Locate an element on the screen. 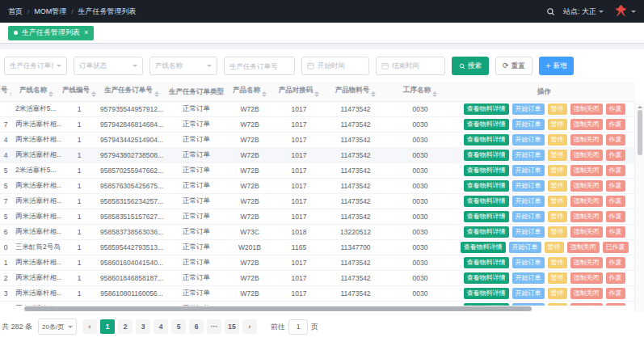 This screenshot has width=644, height=363. breadcrumb-home: 首页 is located at coordinates (15, 11).